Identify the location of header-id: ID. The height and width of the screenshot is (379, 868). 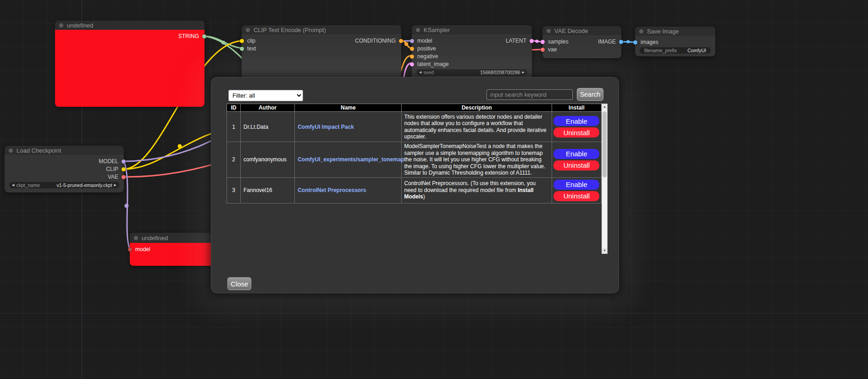
(234, 108).